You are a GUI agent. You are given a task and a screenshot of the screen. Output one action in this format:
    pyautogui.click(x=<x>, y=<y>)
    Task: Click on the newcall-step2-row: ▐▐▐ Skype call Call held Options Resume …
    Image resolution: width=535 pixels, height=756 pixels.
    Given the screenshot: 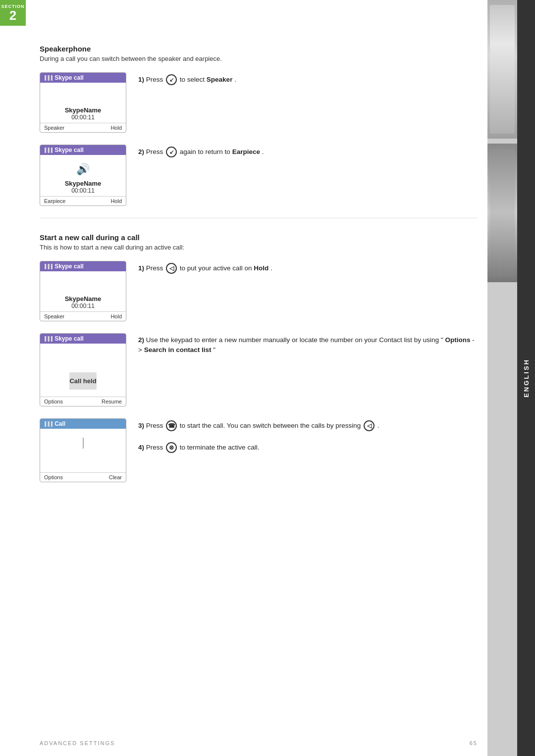 What is the action you would take?
    pyautogui.click(x=259, y=370)
    